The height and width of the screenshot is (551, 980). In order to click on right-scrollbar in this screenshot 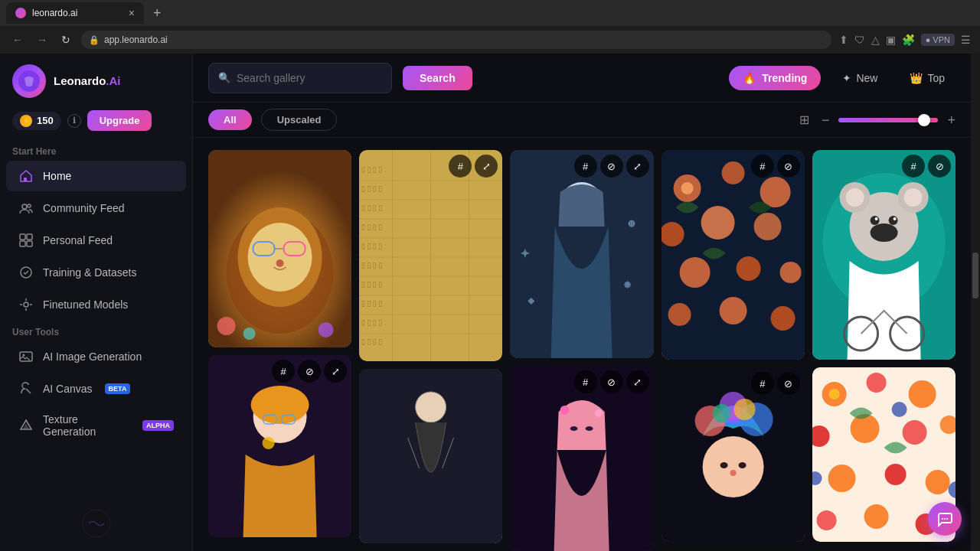, I will do `click(975, 302)`.